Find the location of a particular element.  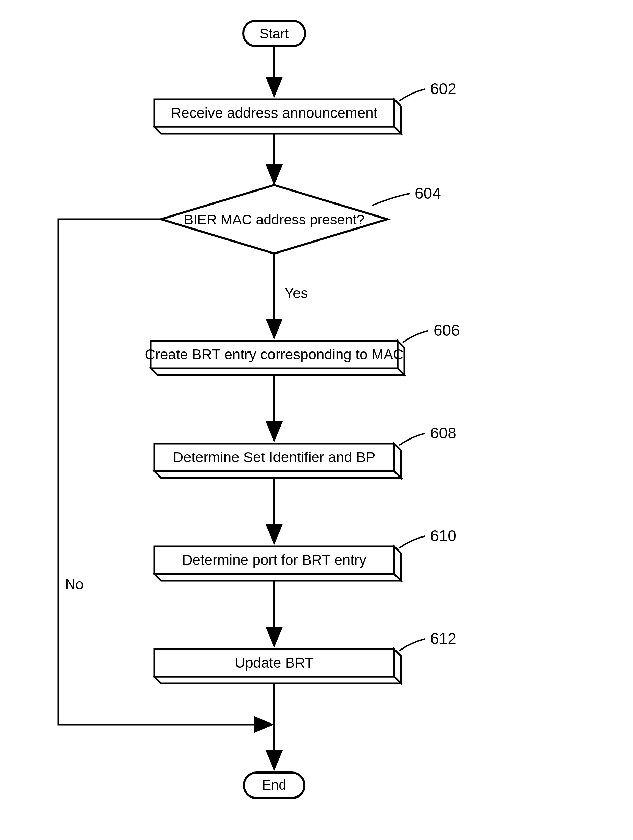

step-determine-set-label: Determine Set Identifier and BP is located at coordinates (274, 457).